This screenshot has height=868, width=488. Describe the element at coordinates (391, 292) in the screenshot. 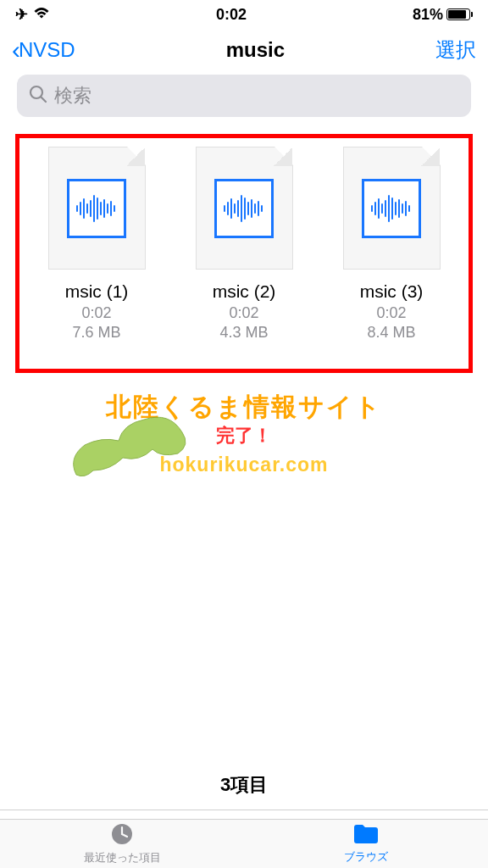

I see `file-name: msic (3)` at that location.